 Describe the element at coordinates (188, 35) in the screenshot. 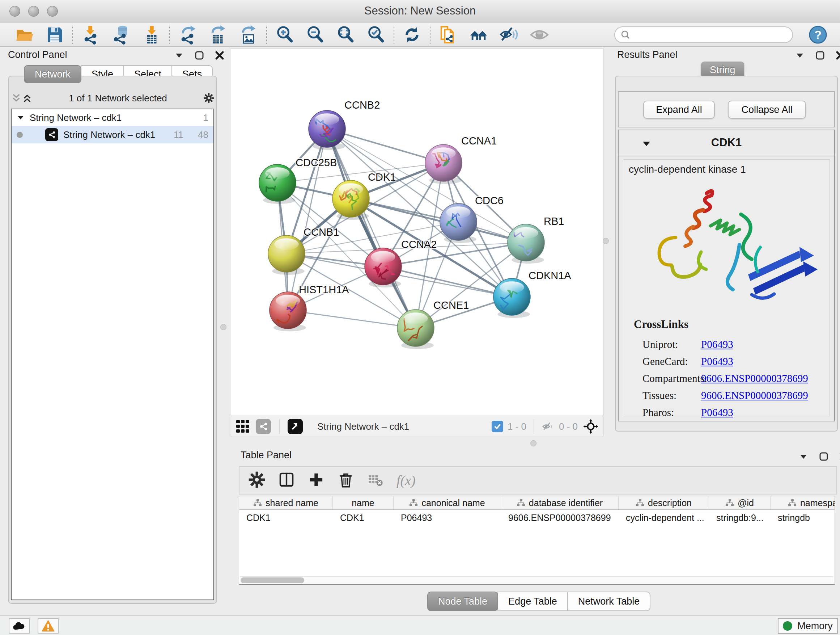

I see `export-network-button` at that location.